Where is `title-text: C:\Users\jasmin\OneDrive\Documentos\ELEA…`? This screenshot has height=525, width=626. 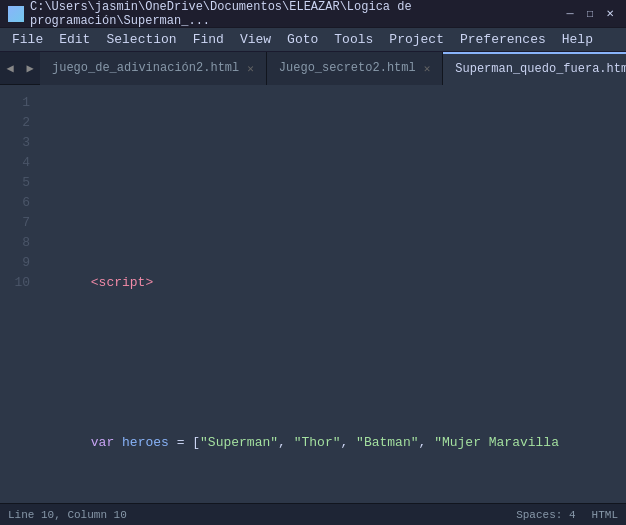 title-text: C:\Users\jasmin\OneDrive\Documentos\ELEA… is located at coordinates (296, 14).